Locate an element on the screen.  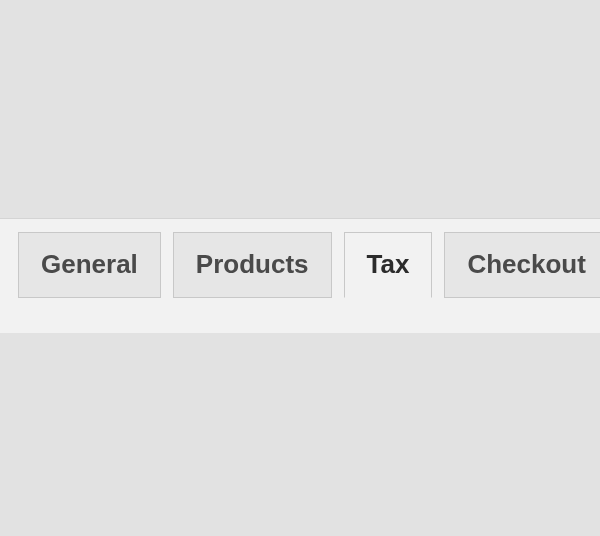
tab-tax: Tax is located at coordinates (388, 265).